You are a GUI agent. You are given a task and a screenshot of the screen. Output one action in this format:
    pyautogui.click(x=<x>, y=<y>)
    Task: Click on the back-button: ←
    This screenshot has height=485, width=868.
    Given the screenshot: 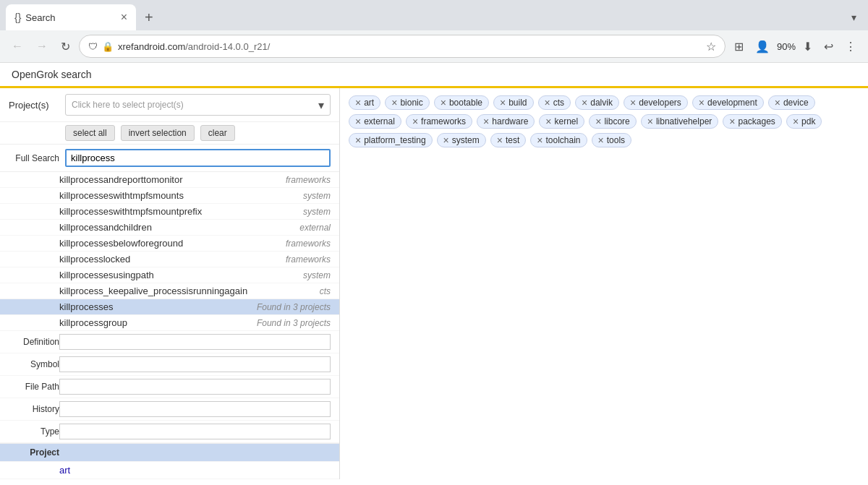 What is the action you would take?
    pyautogui.click(x=17, y=46)
    